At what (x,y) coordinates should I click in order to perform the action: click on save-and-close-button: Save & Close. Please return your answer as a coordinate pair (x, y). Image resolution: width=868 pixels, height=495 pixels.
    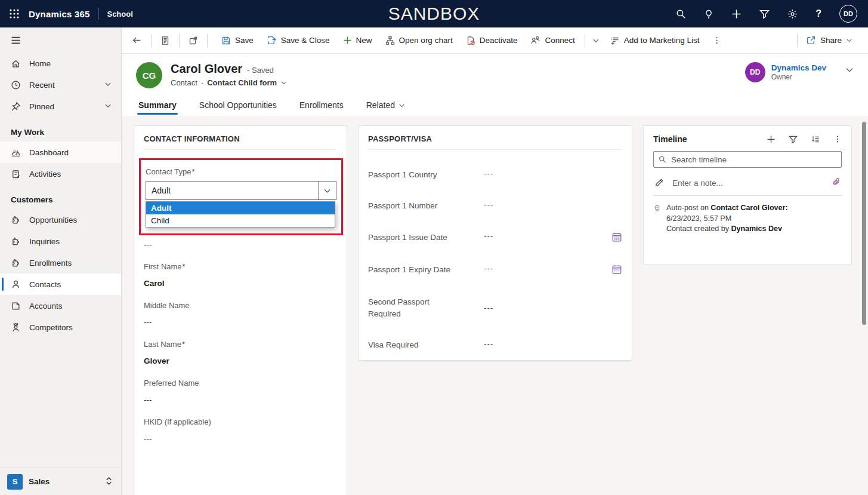
    Looking at the image, I should click on (298, 41).